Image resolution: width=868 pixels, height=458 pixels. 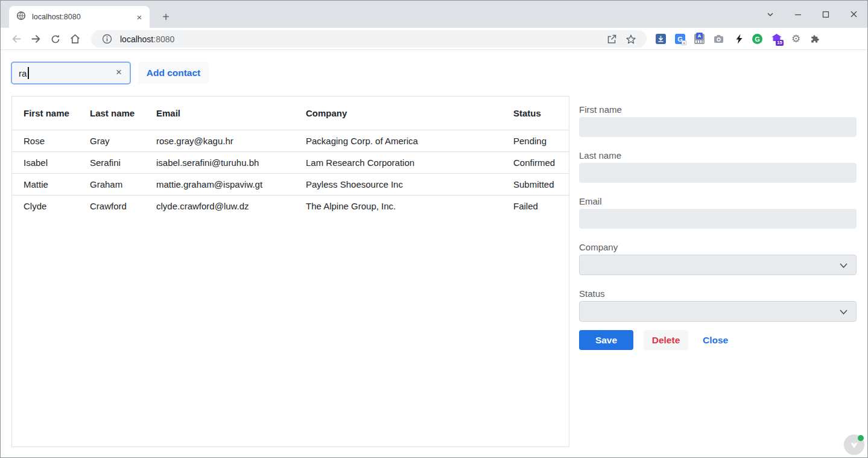 What do you see at coordinates (777, 39) in the screenshot?
I see `shopping-extension-icon: 15` at bounding box center [777, 39].